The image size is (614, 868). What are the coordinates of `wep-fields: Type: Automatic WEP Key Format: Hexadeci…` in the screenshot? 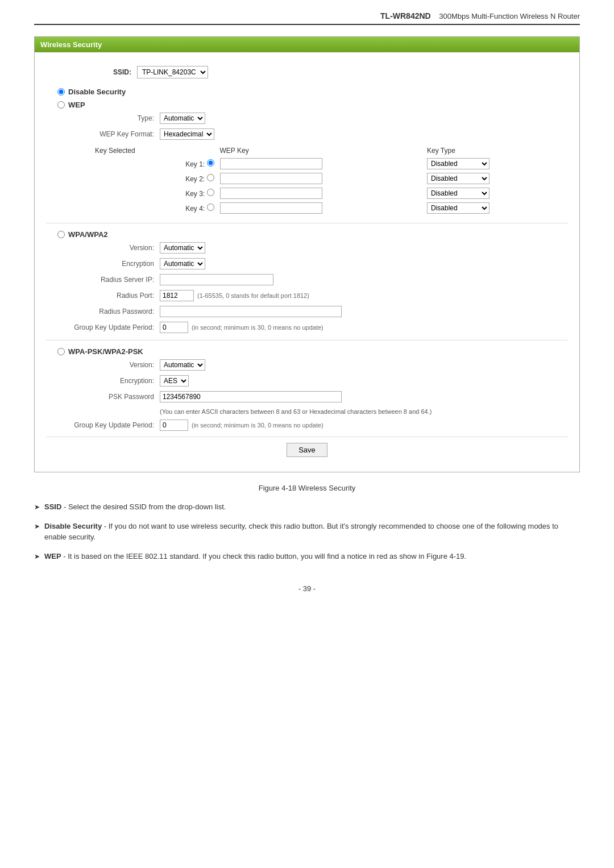 It's located at (307, 164).